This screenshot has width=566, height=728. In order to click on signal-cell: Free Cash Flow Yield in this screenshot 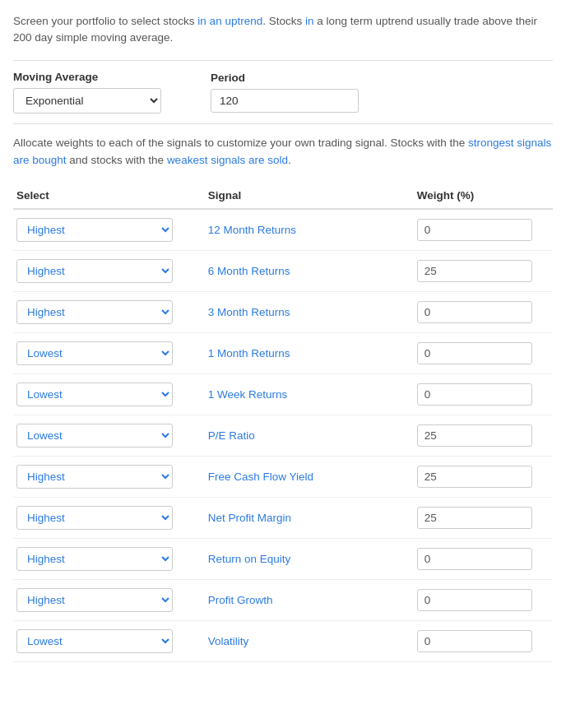, I will do `click(309, 476)`.